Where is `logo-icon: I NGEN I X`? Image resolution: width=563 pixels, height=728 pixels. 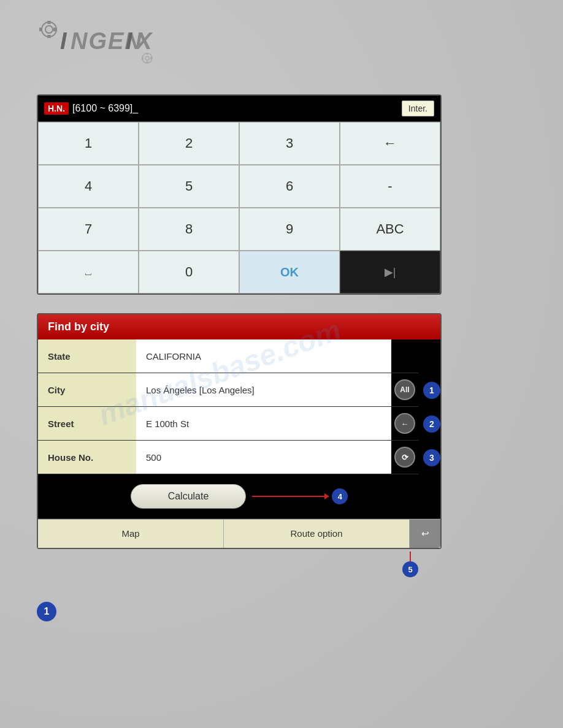 logo-icon: I NGEN I X is located at coordinates (98, 43).